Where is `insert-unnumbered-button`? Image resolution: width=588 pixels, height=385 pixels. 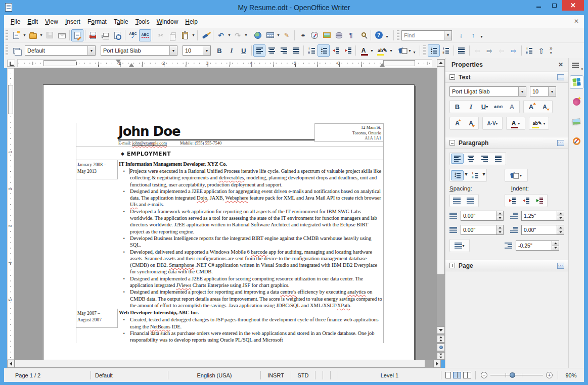
insert-unnumbered-button is located at coordinates (529, 51).